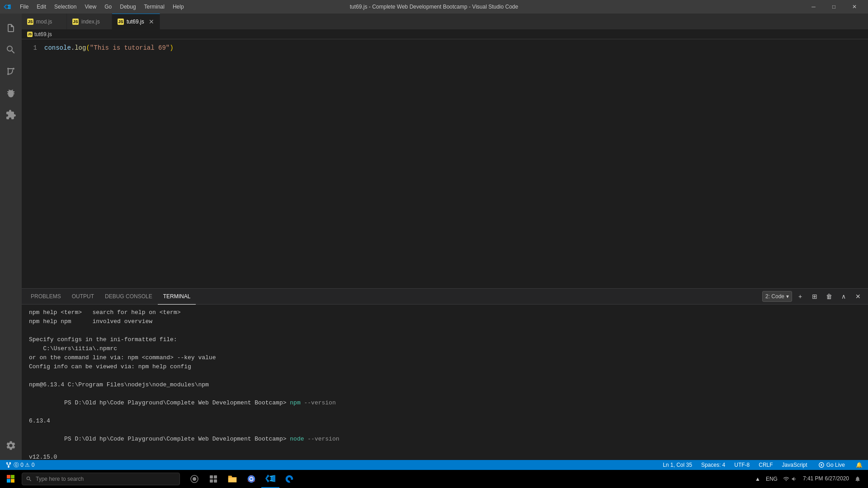 The width and height of the screenshot is (868, 488). Describe the element at coordinates (289, 479) in the screenshot. I see `taskbar-browser-edge` at that location.